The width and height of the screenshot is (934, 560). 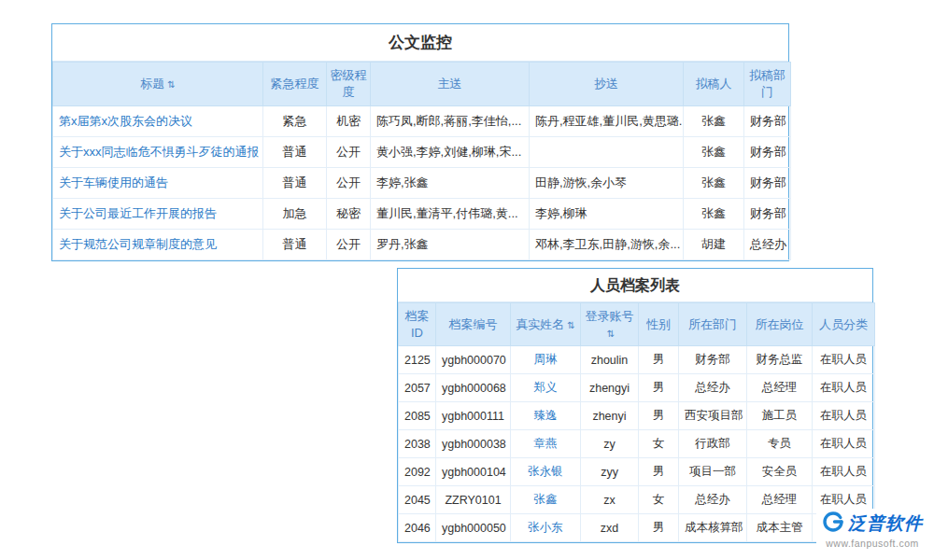 I want to click on person-name-link: 臻逸, so click(x=545, y=415).